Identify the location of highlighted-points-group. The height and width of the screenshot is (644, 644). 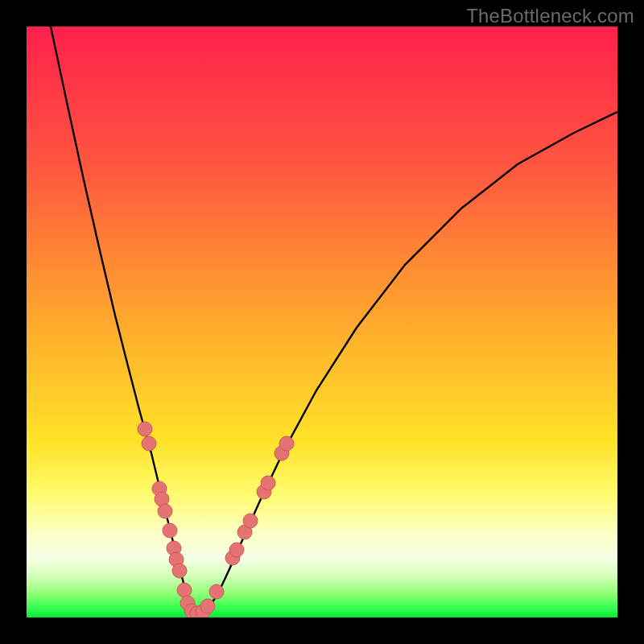
(216, 520).